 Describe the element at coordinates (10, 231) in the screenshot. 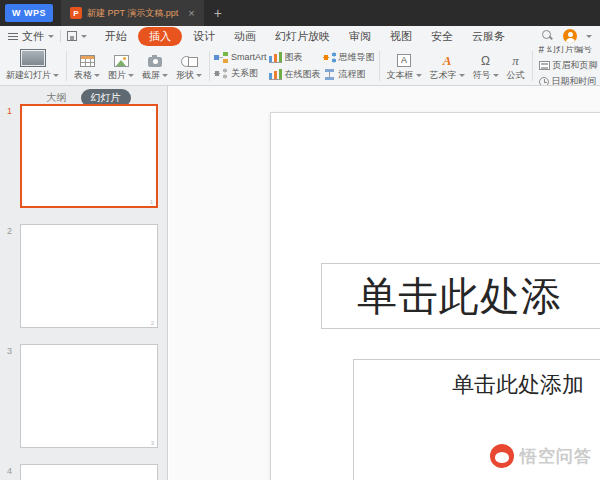

I see `slide-index: 2` at that location.